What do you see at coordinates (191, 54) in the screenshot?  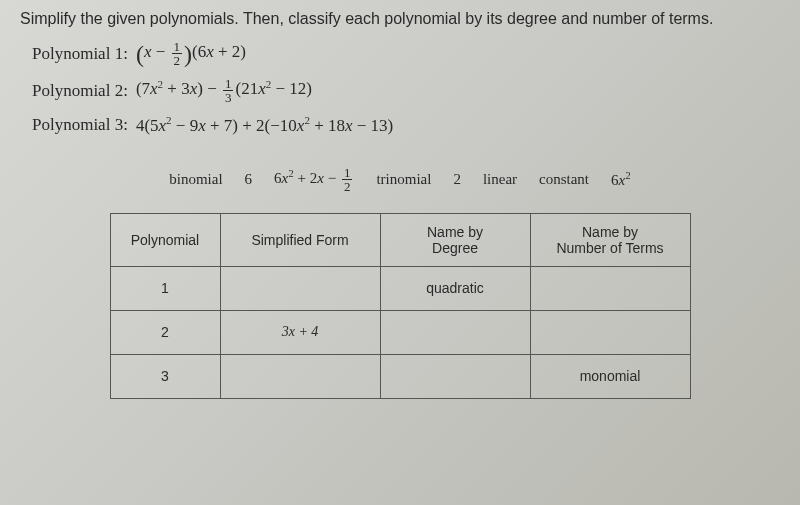 I see `poly1-expression: (x − 12)(6x + 2)` at bounding box center [191, 54].